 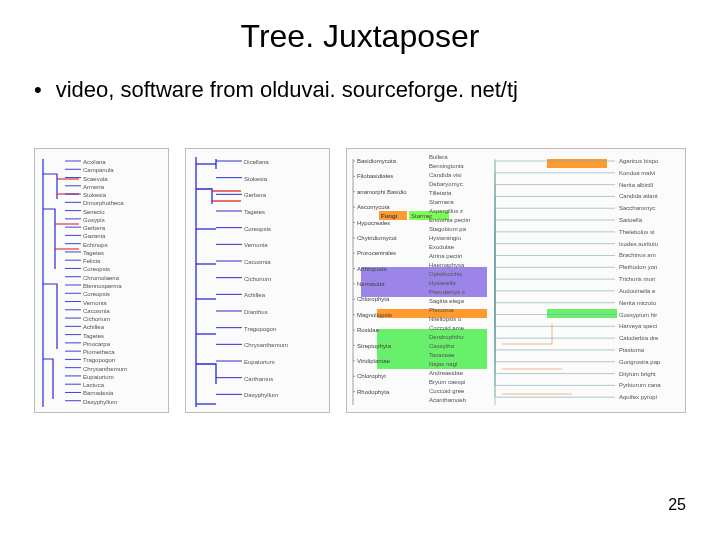 What do you see at coordinates (377, 161) in the screenshot?
I see `tree-leaf-label: Basidiomycota` at bounding box center [377, 161].